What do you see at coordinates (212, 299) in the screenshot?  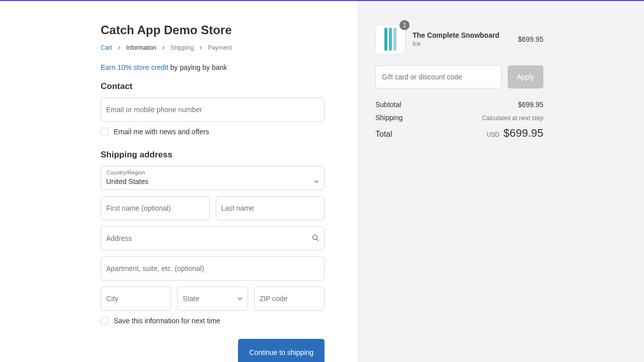 I see `state-select: State` at bounding box center [212, 299].